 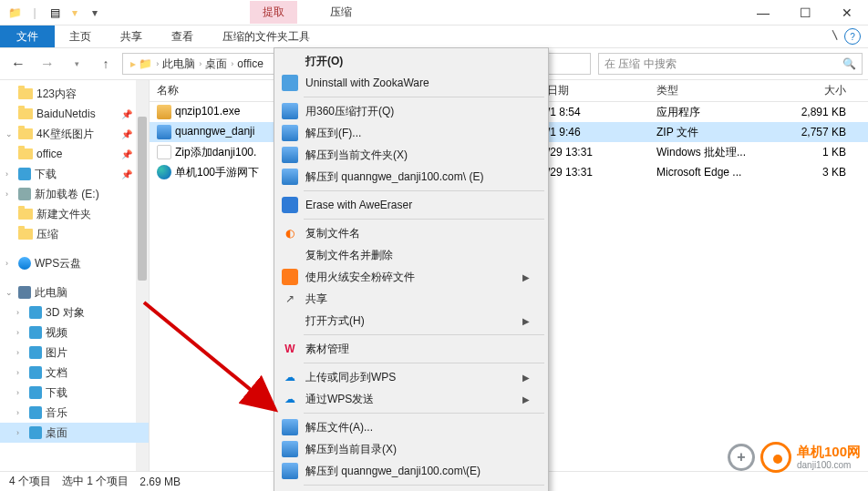 I want to click on tree-item: ›下载, so click(x=75, y=393).